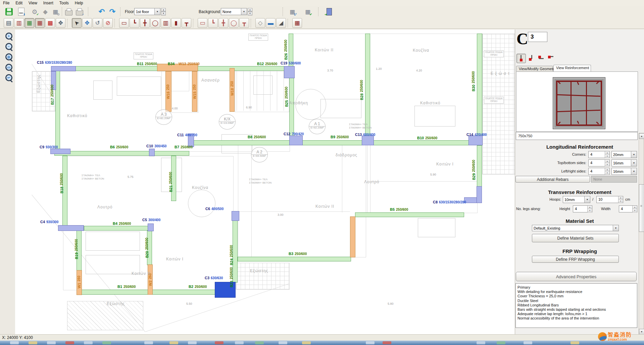 The height and width of the screenshot is (345, 644). Describe the element at coordinates (50, 23) in the screenshot. I see `grid-red-button: ▩` at that location.